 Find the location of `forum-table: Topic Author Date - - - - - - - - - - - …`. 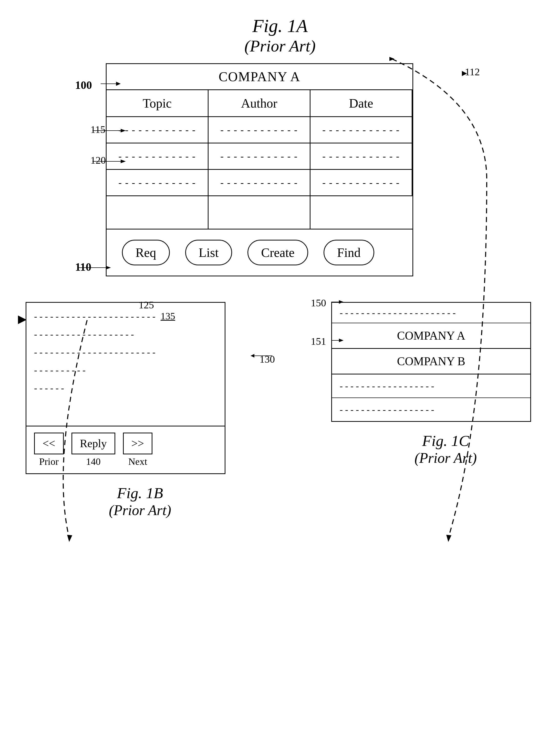

forum-table: Topic Author Date - - - - - - - - - - - … is located at coordinates (260, 160).